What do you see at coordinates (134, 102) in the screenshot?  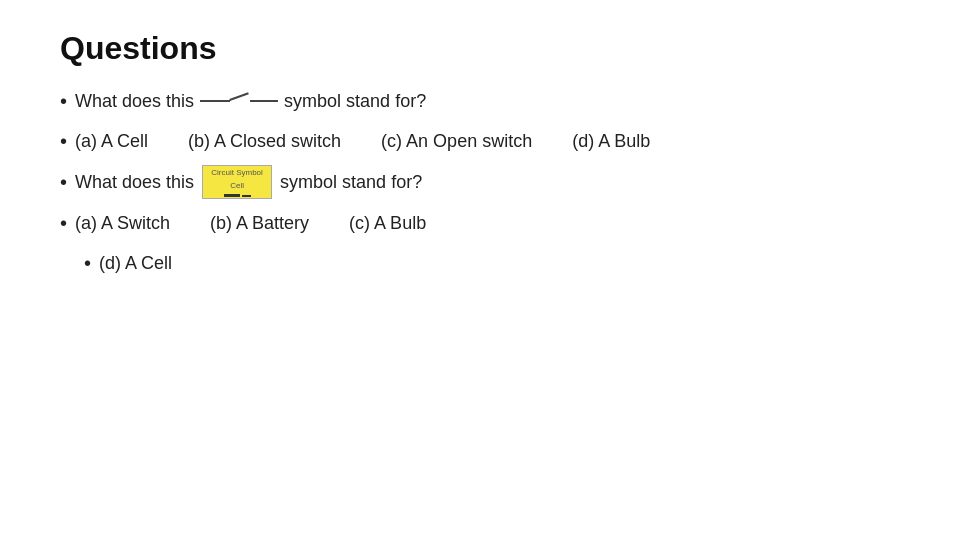 I see `q1-prefix: What does this` at bounding box center [134, 102].